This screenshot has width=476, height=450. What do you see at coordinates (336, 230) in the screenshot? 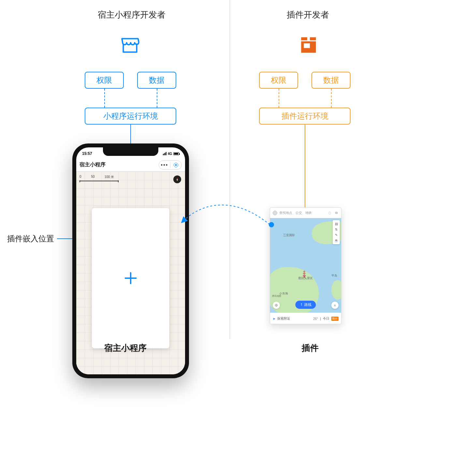
I see `traffic-icon: ⇅` at bounding box center [336, 230].